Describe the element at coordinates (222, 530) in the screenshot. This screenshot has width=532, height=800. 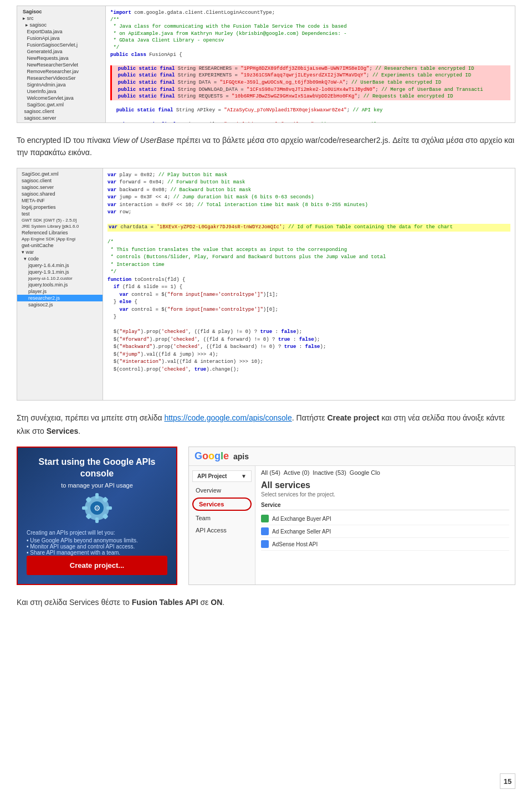
I see `nav-api-access: API Access` at that location.